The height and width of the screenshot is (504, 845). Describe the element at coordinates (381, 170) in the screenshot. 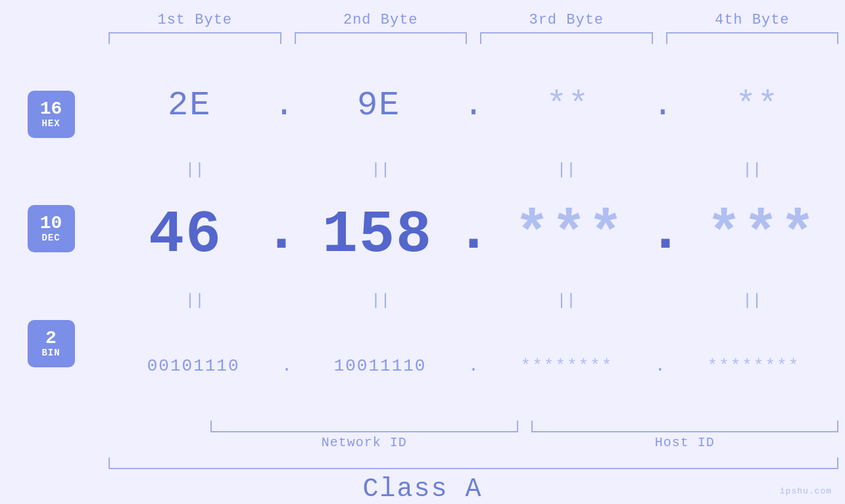

I see `eq2: ||` at that location.